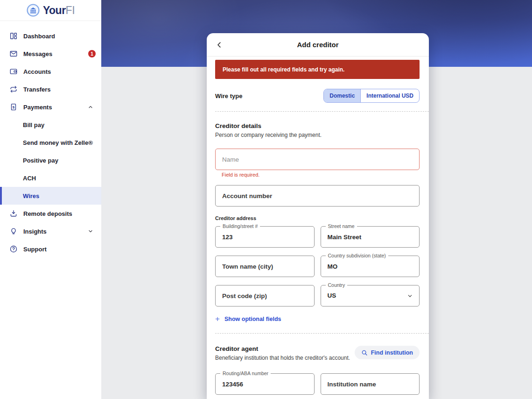 The height and width of the screenshot is (399, 532). What do you see at coordinates (317, 218) in the screenshot?
I see `creditor-address-label: Creditor address` at bounding box center [317, 218].